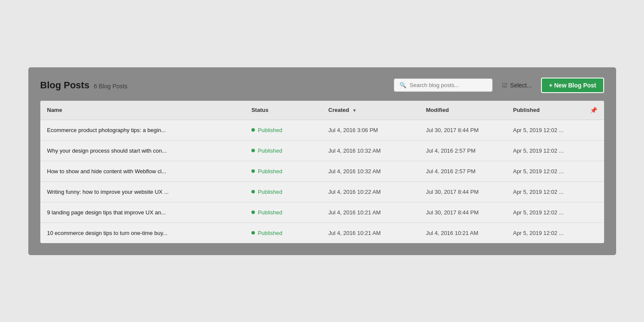 The height and width of the screenshot is (322, 644). What do you see at coordinates (505, 85) in the screenshot?
I see `checkbox-icon: ☑` at bounding box center [505, 85].